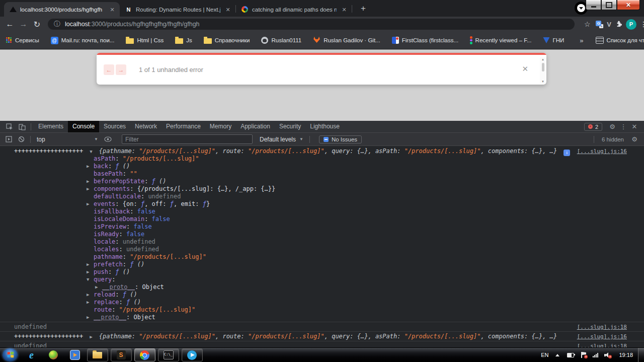 The image size is (644, 362). Describe the element at coordinates (57, 24) in the screenshot. I see `site-info-icon: ⓘ` at that location.